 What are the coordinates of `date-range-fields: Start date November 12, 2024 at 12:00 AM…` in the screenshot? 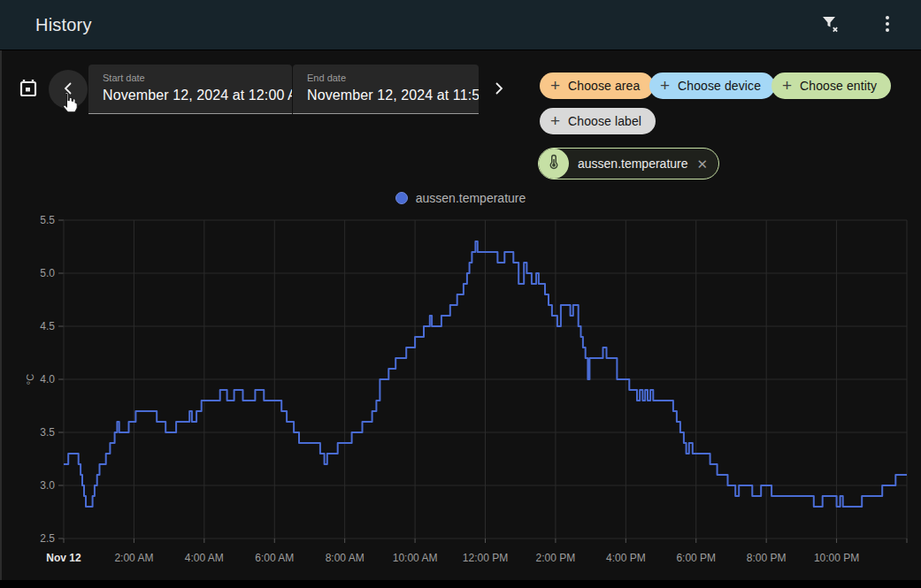 It's located at (283, 89).